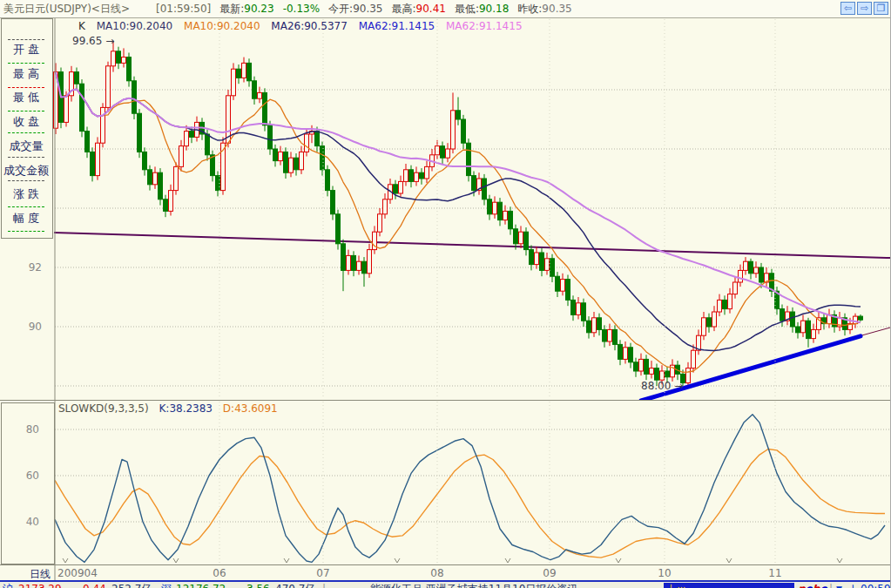 Image resolution: width=891 pixels, height=588 pixels. Describe the element at coordinates (665, 573) in the screenshot. I see `month-label: 10` at that location.